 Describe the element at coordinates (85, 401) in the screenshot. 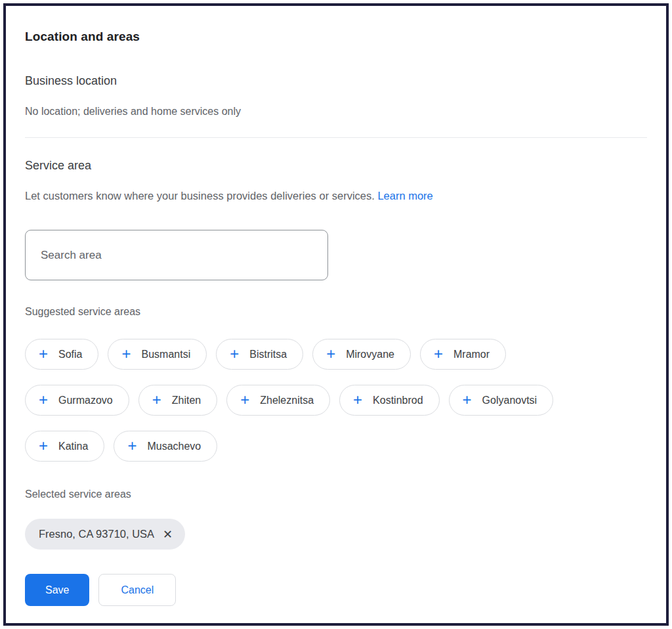

I see `chip-label: Gurmazovo` at that location.